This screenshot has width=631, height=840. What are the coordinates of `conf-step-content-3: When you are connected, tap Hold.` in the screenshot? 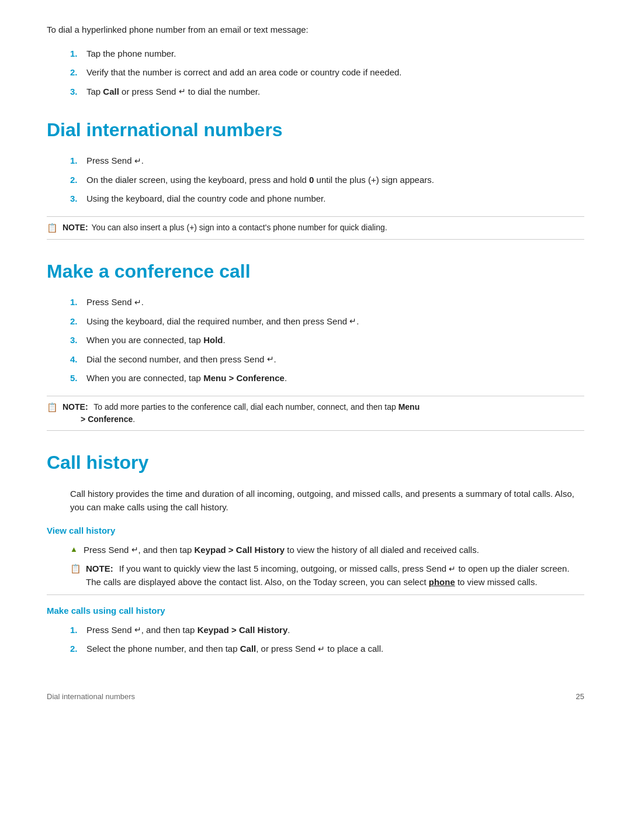 It's located at (335, 340).